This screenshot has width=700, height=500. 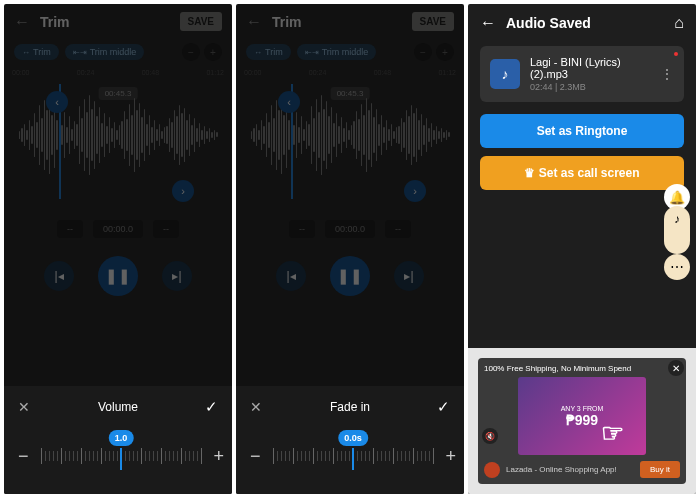 What do you see at coordinates (677, 230) in the screenshot?
I see `floating-pill: ♪ ⋯` at bounding box center [677, 230].